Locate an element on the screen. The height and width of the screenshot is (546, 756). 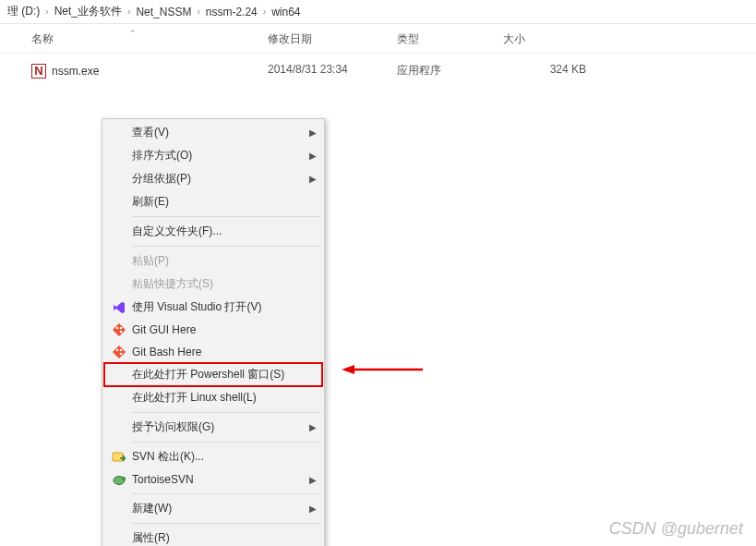
menu-item: 自定义文件夹(F)... is located at coordinates (213, 231).